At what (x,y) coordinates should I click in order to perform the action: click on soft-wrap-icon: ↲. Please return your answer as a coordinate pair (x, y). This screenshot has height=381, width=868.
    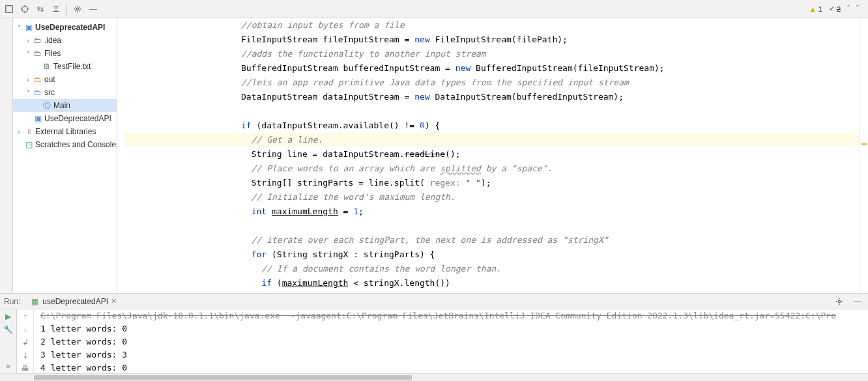
    Looking at the image, I should click on (25, 343).